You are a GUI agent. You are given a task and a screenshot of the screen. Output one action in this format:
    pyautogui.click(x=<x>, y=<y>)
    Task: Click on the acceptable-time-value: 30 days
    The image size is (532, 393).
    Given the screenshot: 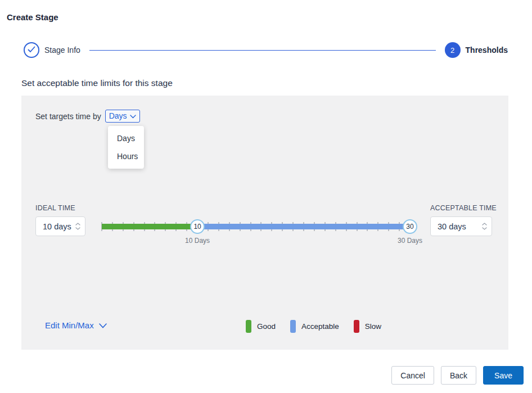 What is the action you would take?
    pyautogui.click(x=460, y=227)
    